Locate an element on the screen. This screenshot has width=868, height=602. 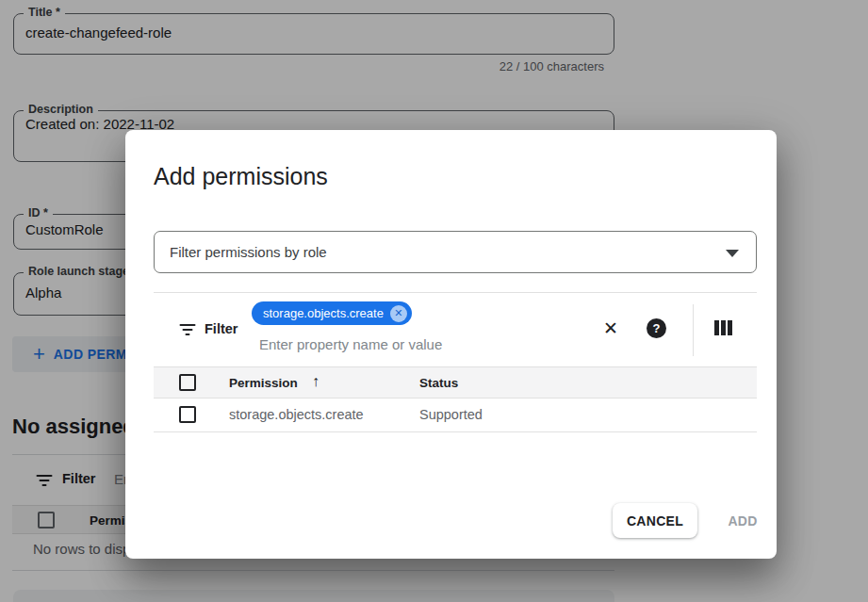
filter-label: Filter is located at coordinates (221, 329).